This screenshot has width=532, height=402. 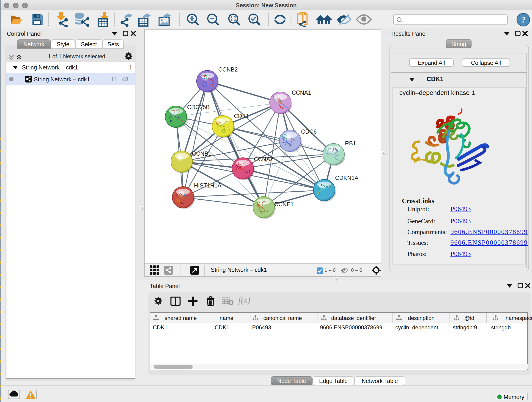 What do you see at coordinates (208, 185) in the screenshot?
I see `svg-text: HIST1H1A` at bounding box center [208, 185].